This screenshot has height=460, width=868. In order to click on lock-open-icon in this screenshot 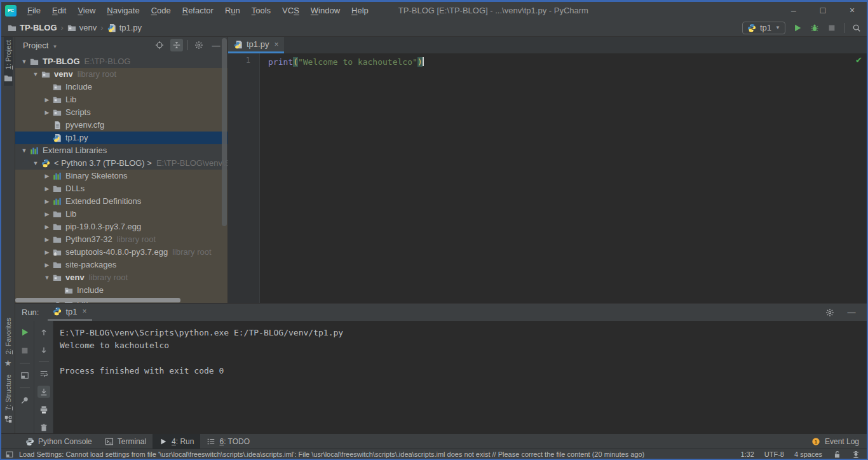, I will do `click(837, 454)`.